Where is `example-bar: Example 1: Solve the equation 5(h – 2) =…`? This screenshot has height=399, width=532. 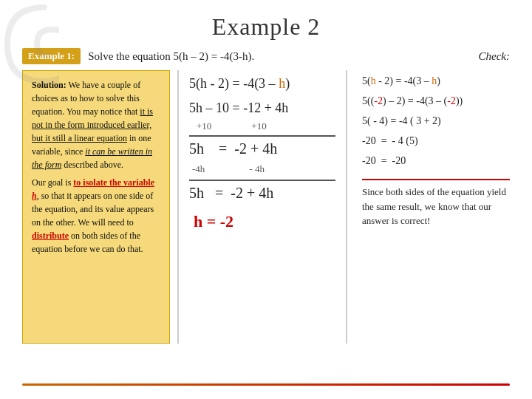 example-bar: Example 1: Solve the equation 5(h – 2) =… is located at coordinates (266, 56).